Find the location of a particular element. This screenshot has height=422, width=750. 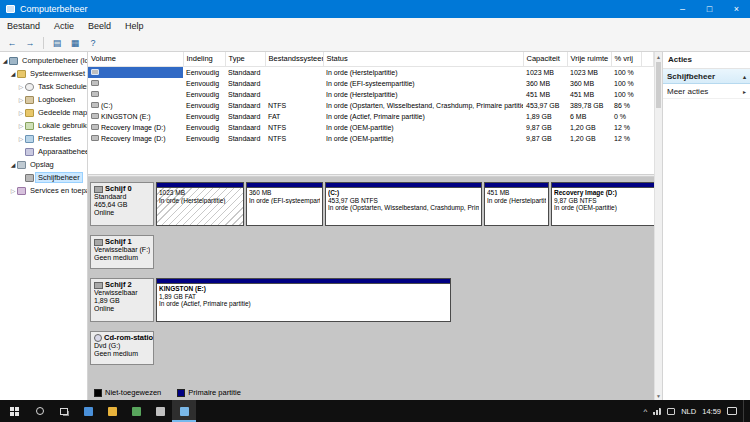

tree-item-lokale-gebruikers-en-groepen: ▷Lokale gebruikers en groepen is located at coordinates (44, 126).